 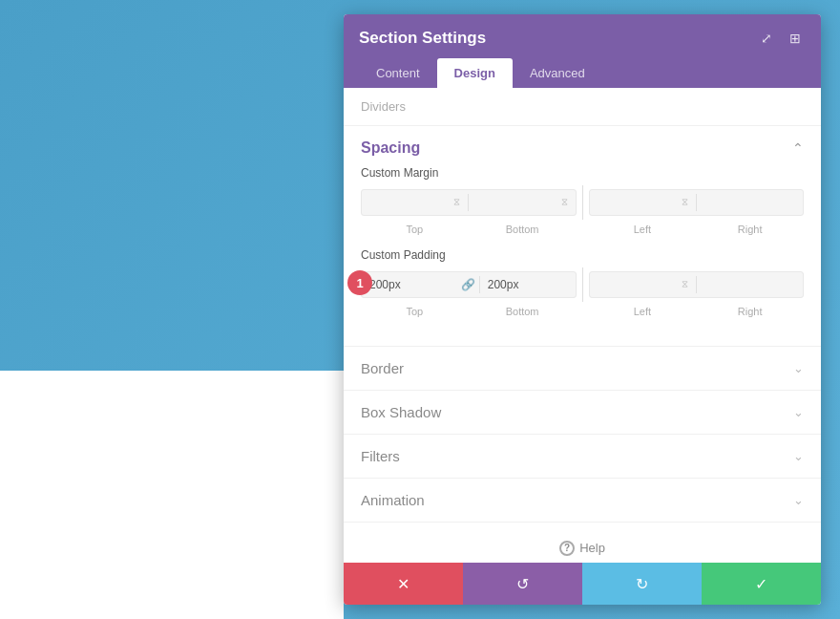 What do you see at coordinates (798, 148) in the screenshot?
I see `spacing-collapse-icon: ⌃` at bounding box center [798, 148].